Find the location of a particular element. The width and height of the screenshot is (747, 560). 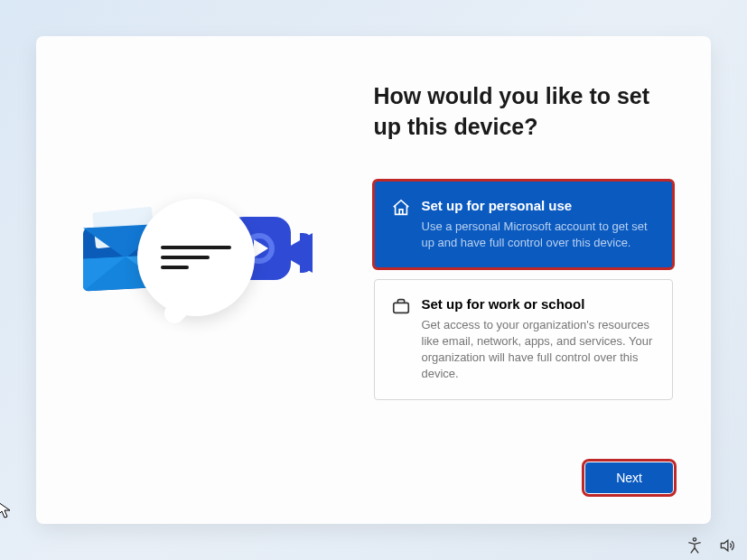

option-work-title: Set up for work or school is located at coordinates (538, 303).